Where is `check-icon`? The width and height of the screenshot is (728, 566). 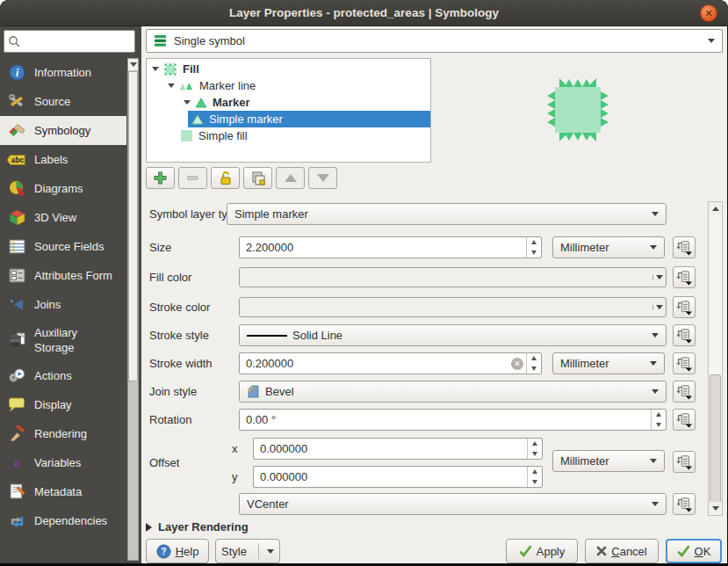 check-icon is located at coordinates (525, 552).